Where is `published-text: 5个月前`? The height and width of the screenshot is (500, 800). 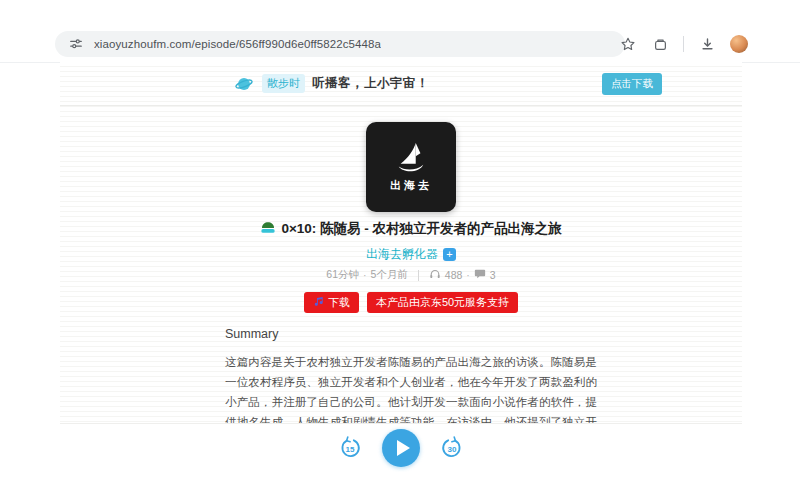 published-text: 5个月前 is located at coordinates (388, 275).